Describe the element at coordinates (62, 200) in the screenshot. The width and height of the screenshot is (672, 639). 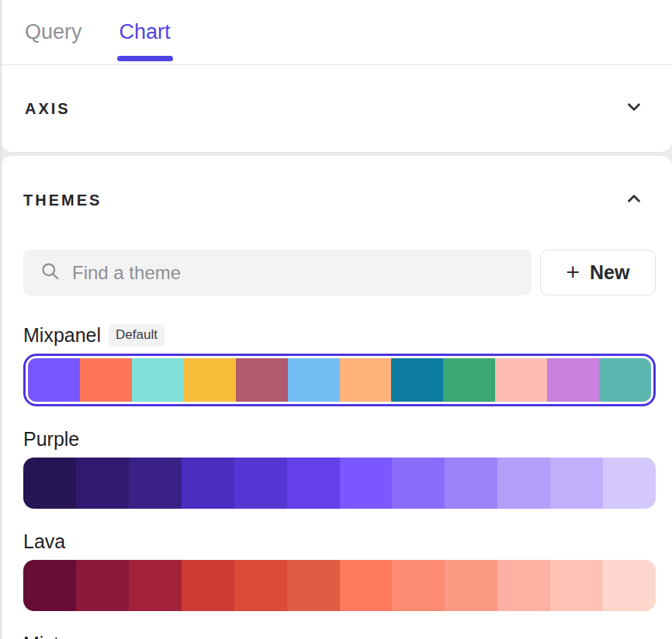
I see `themes-section-title: THEMES` at that location.